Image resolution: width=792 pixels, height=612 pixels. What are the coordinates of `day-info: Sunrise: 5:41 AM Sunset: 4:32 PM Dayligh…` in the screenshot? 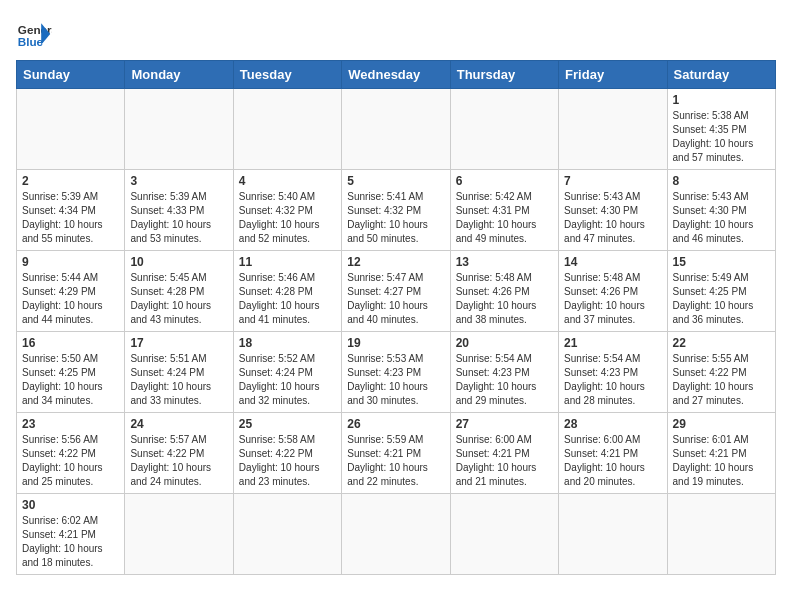 It's located at (396, 218).